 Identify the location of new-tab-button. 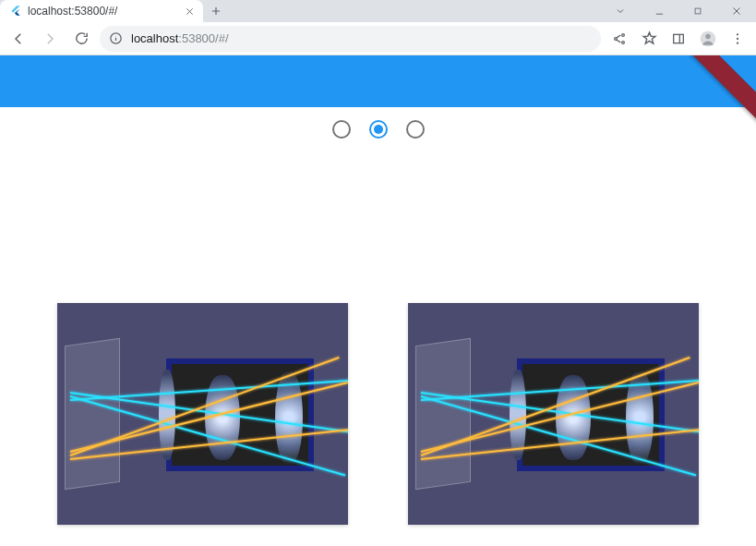
(216, 11).